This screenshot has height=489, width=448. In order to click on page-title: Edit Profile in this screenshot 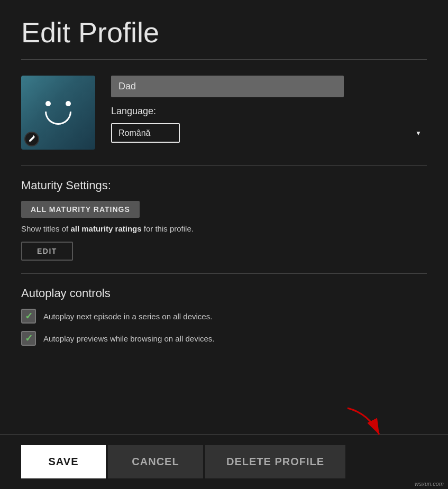, I will do `click(224, 32)`.